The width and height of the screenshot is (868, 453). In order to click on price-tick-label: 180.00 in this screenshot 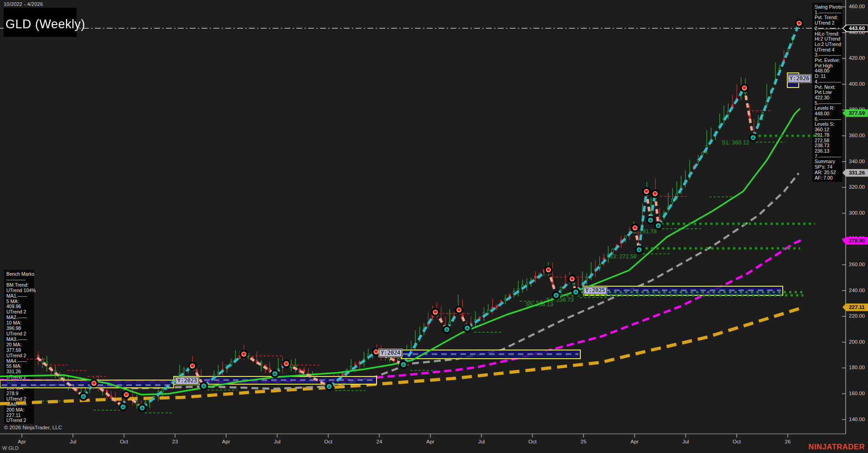, I will do `click(857, 367)`.